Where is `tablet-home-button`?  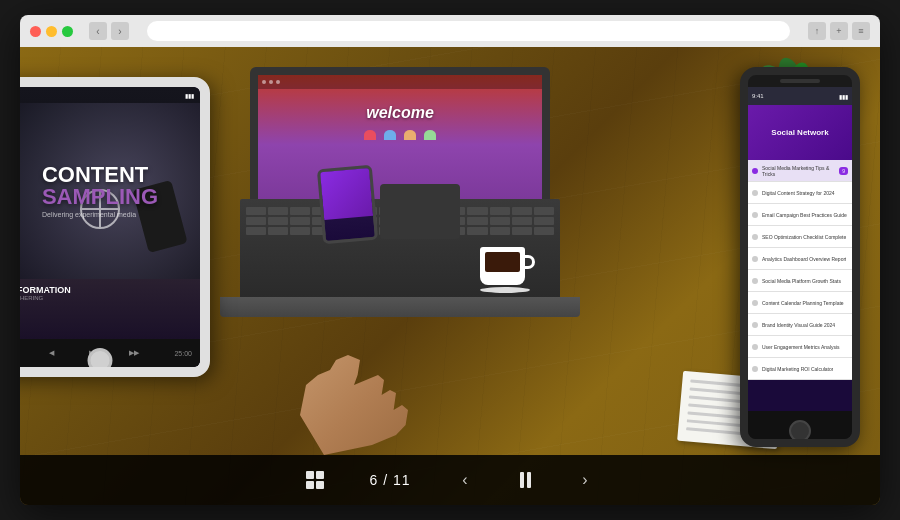 tablet-home-button is located at coordinates (100, 360).